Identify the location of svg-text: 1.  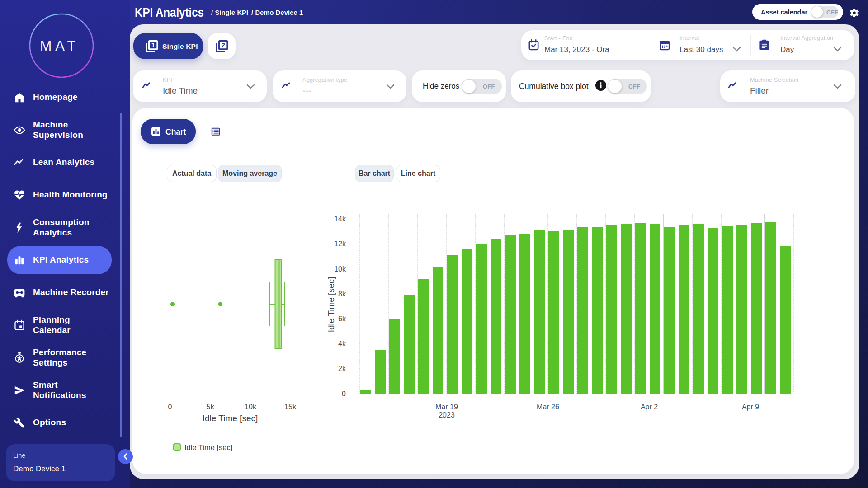
(153, 45).